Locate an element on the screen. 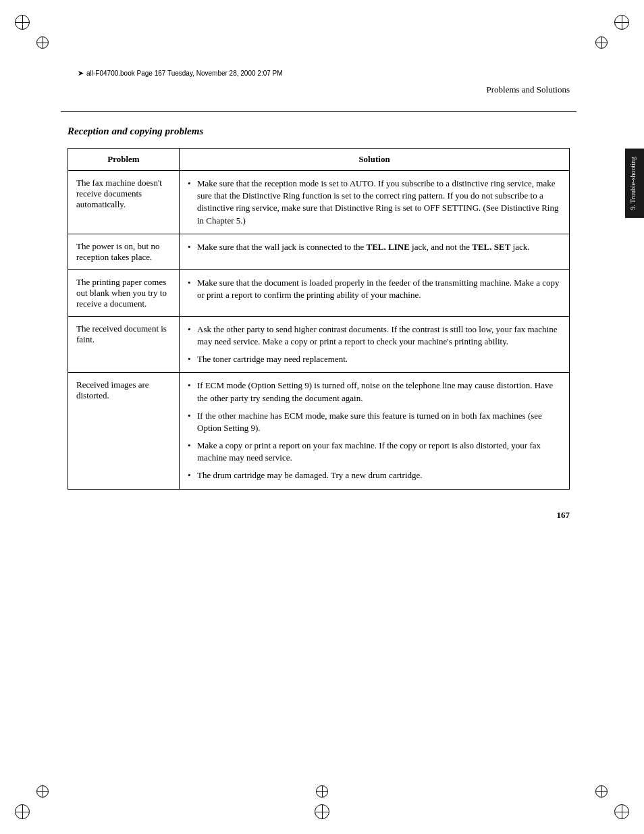 The image size is (644, 834). table-row: The received document is faint. Ask the … is located at coordinates (319, 344).